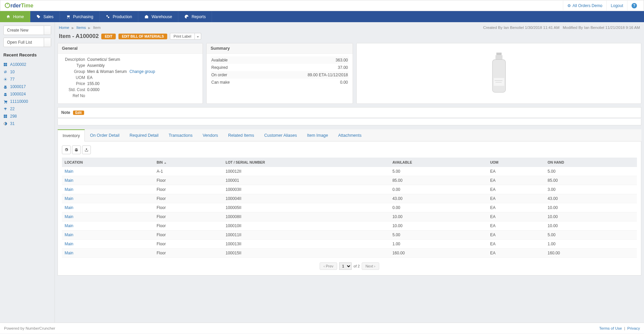 The image size is (644, 334). What do you see at coordinates (12, 79) in the screenshot?
I see `recent-link: 77` at bounding box center [12, 79].